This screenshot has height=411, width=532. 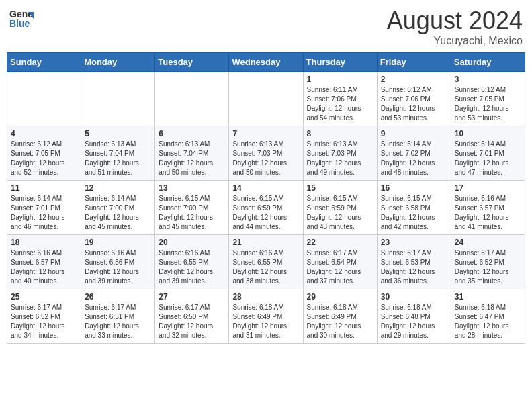 What do you see at coordinates (192, 208) in the screenshot?
I see `calendar-cell: 13Sunrise: 6:15 AM Sunset: 7:00 PM Dayli…` at bounding box center [192, 208].